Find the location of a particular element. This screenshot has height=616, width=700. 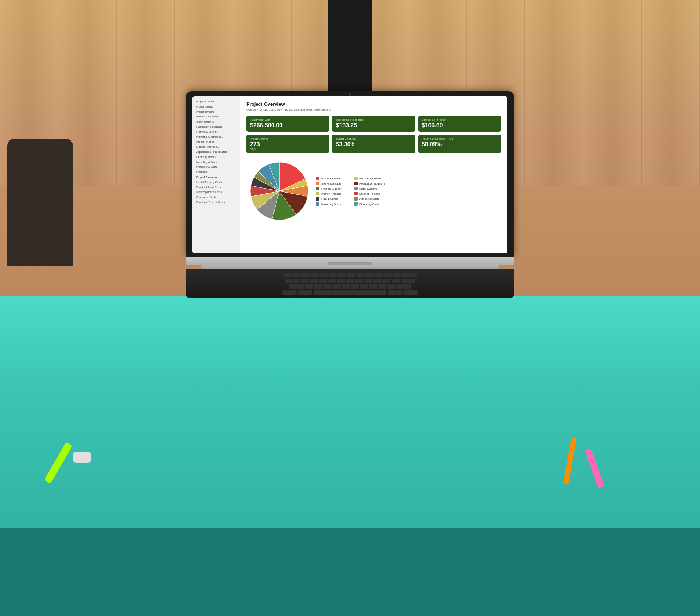

kpi-card-0: Total Project Cost $266,500.00 is located at coordinates (288, 124).